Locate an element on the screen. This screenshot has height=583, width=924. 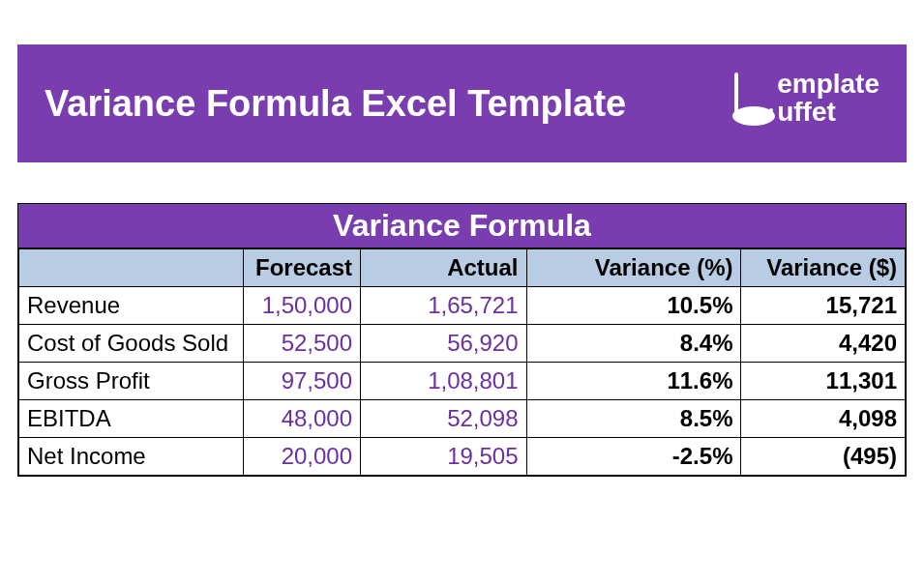
cell-actual: 56,920 is located at coordinates (443, 344).